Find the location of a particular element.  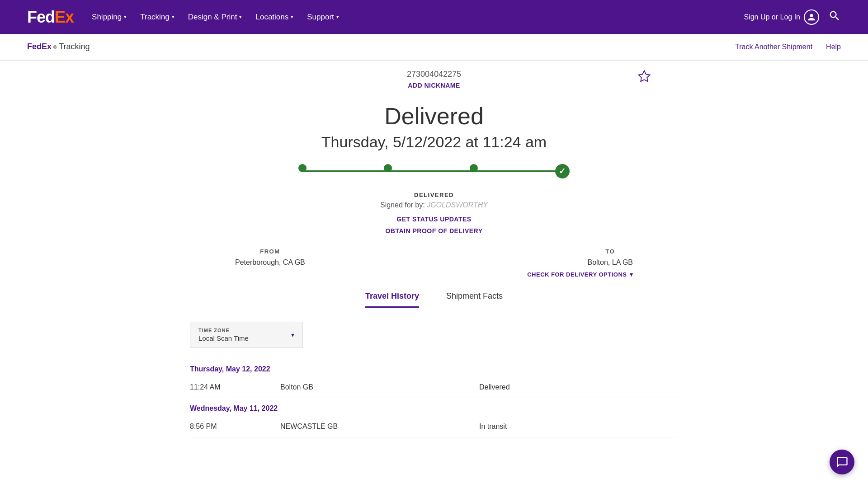

tab-travel-history-label: Travel History is located at coordinates (392, 296).